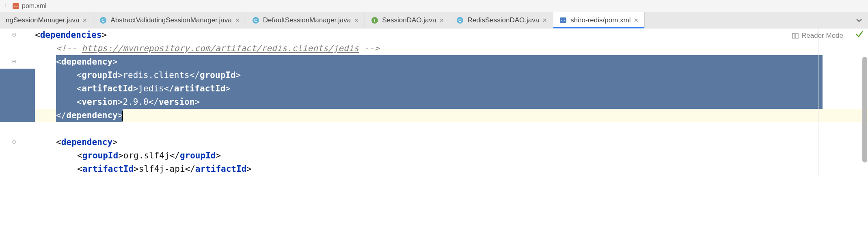 The height and width of the screenshot is (238, 868). What do you see at coordinates (305, 20) in the screenshot?
I see `tab-defaultsessionmanager: C DefaultSessionManager.java ✕` at bounding box center [305, 20].